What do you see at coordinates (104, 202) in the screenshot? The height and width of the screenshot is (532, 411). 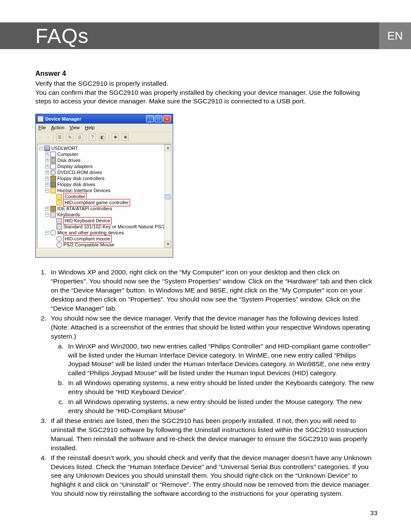 I see `tree-leaf-hid-game: HID-compliant game controller` at bounding box center [104, 202].